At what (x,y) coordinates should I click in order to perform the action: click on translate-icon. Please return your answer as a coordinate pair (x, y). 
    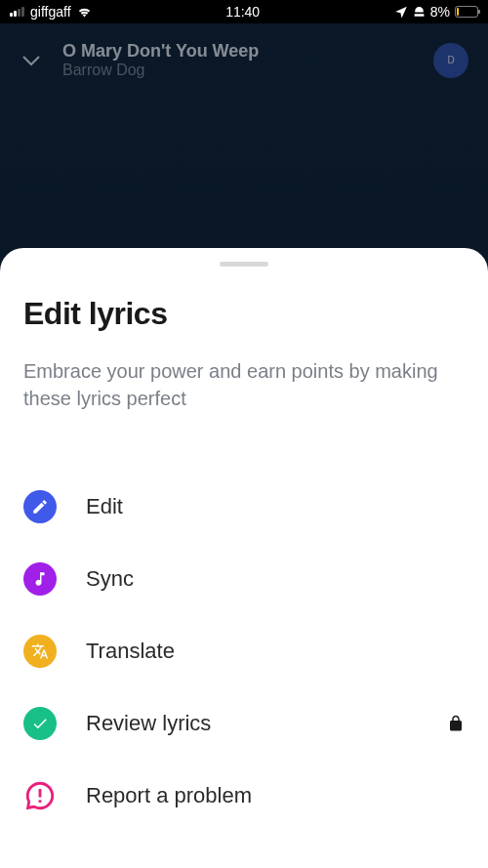
    Looking at the image, I should click on (40, 651).